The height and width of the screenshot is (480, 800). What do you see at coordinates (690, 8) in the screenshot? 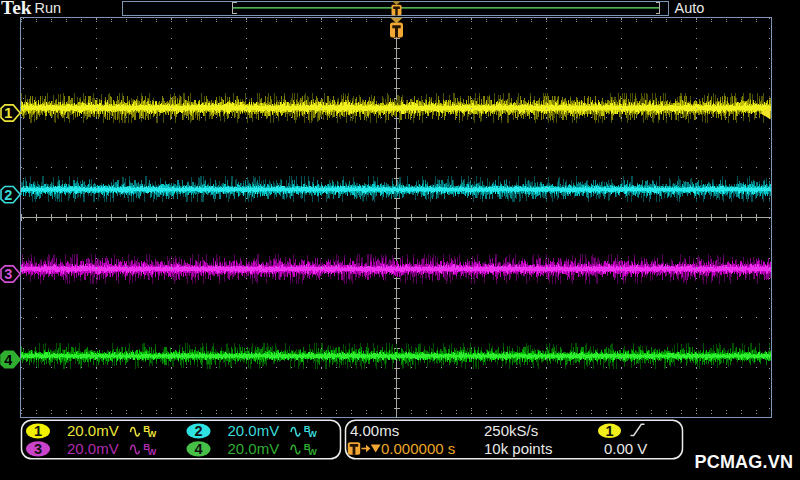
I see `svg-text: Auto` at bounding box center [690, 8].